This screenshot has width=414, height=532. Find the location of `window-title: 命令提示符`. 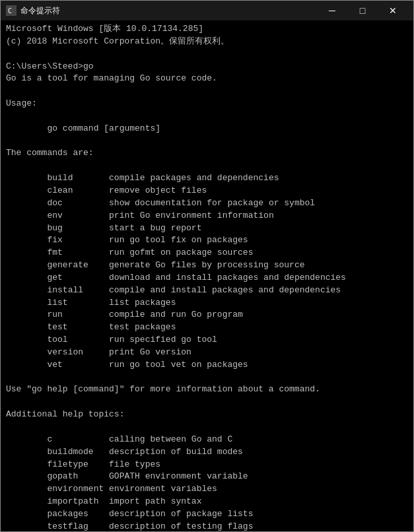

window-title: 命令提示符 is located at coordinates (40, 11).